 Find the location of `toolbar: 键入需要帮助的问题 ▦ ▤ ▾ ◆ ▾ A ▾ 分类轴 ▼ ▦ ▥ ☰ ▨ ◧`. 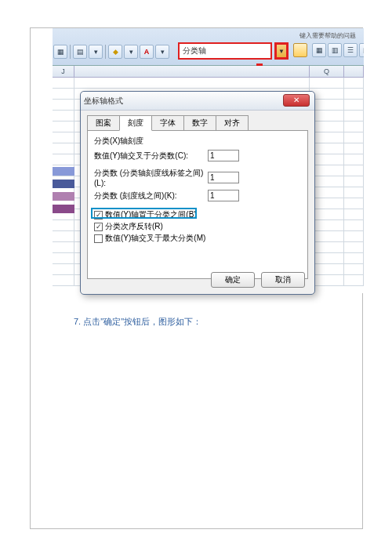

toolbar: 键入需要帮助的问题 ▦ ▤ ▾ ◆ ▾ A ▾ 分类轴 ▼ ▦ ▥ ☰ ▨ ◧ is located at coordinates (209, 47).